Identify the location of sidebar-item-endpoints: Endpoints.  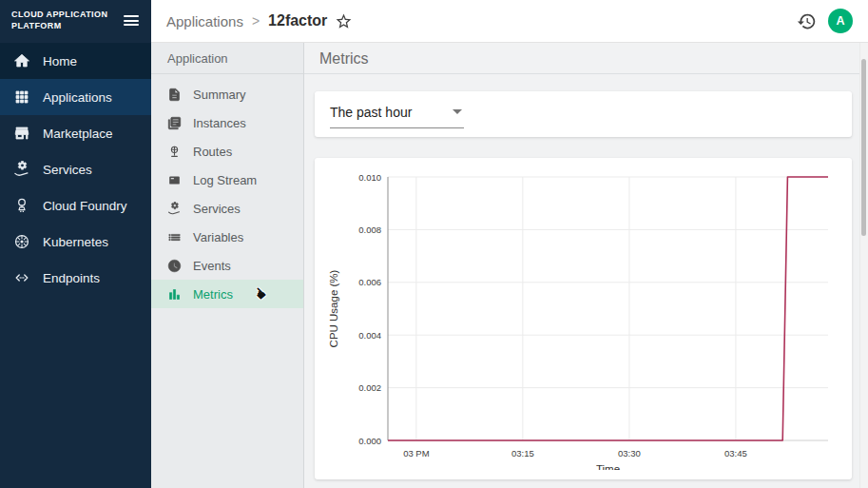
(76, 278).